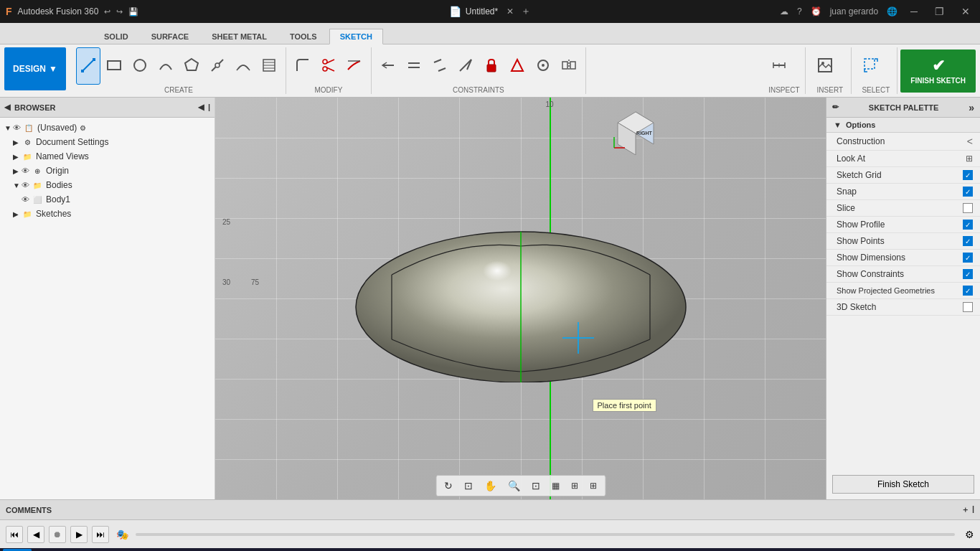 Image resolution: width=980 pixels, height=551 pixels. What do you see at coordinates (593, 486) in the screenshot?
I see `view-type-btn: ⊞` at bounding box center [593, 486].